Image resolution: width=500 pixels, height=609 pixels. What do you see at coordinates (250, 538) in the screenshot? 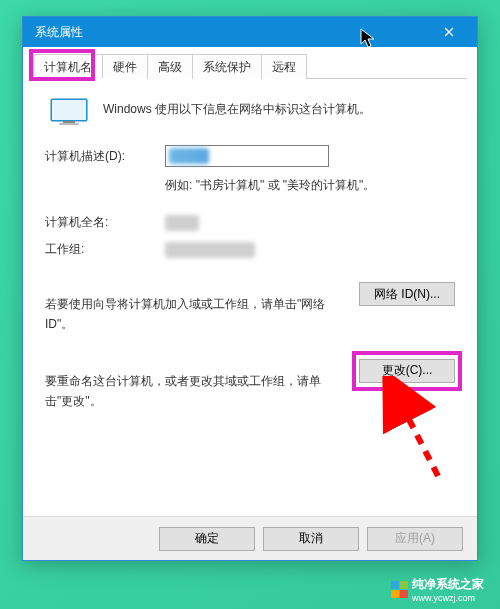
I see `dialog-button-bar: 确定 取消 应用(A)` at bounding box center [250, 538].